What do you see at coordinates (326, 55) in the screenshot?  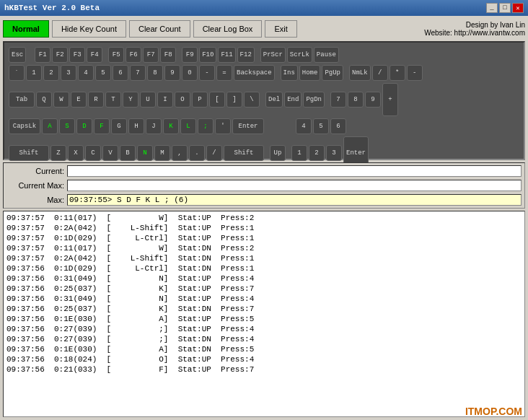 I see `key-pause: Pause` at bounding box center [326, 55].